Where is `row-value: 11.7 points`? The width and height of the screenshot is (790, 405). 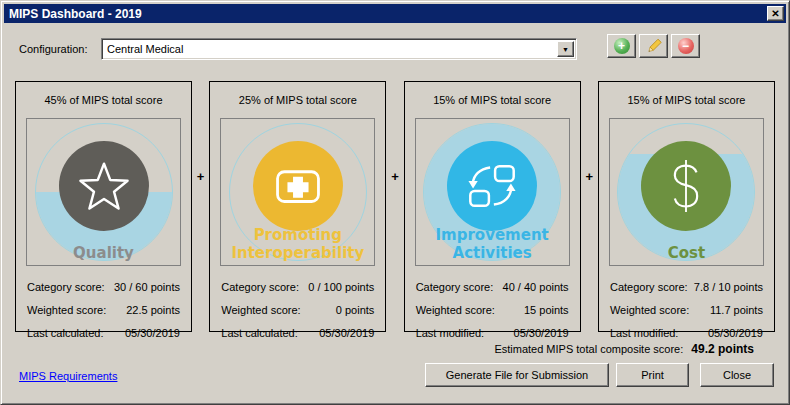 row-value: 11.7 points is located at coordinates (736, 310).